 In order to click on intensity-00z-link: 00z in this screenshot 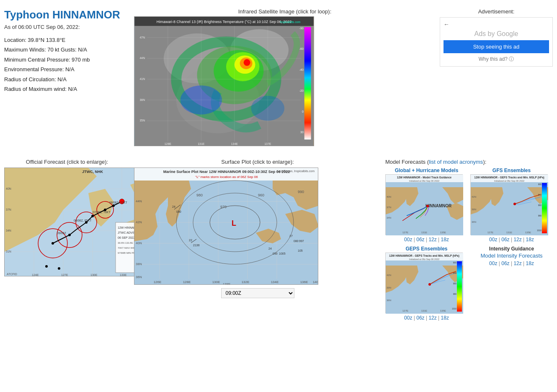, I will do `click(493, 263)`.